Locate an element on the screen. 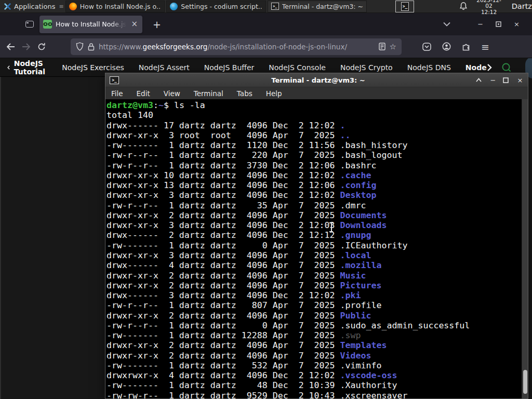  url-scheme: https://www. is located at coordinates (121, 47).